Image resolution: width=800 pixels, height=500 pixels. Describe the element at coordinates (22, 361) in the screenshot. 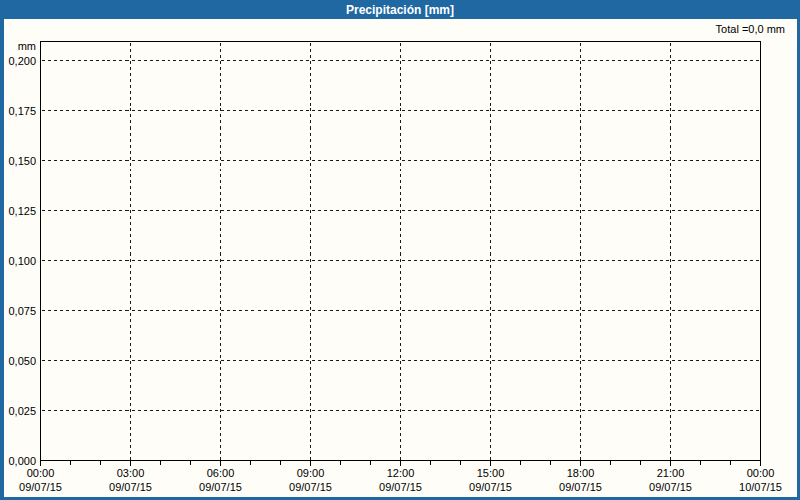

I see `y-tick-label: 0,050` at that location.